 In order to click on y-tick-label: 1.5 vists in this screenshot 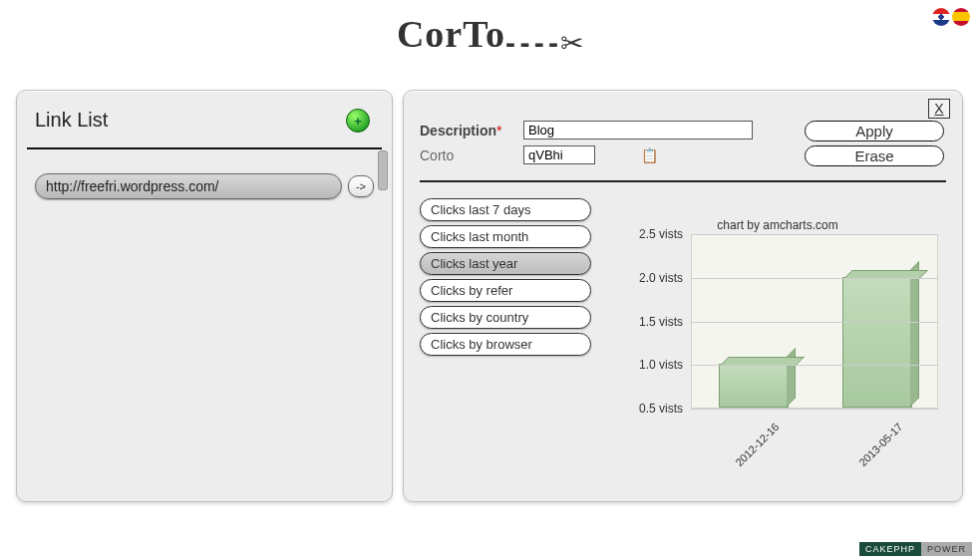, I will do `click(648, 322)`.